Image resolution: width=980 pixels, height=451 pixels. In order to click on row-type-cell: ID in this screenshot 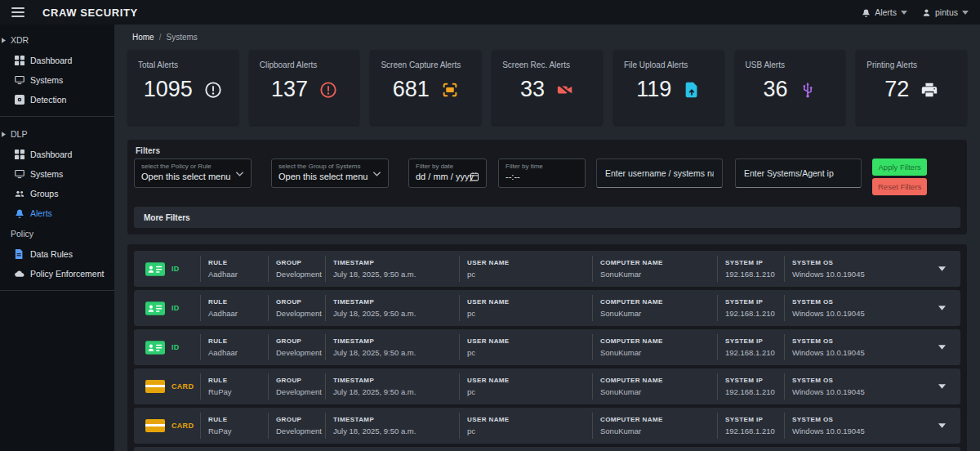, I will do `click(167, 270)`.